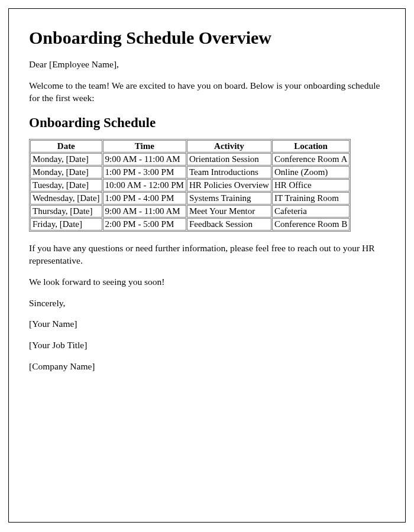 This screenshot has height=532, width=414. Describe the element at coordinates (311, 212) in the screenshot. I see `cell-location: Cafeteria` at that location.